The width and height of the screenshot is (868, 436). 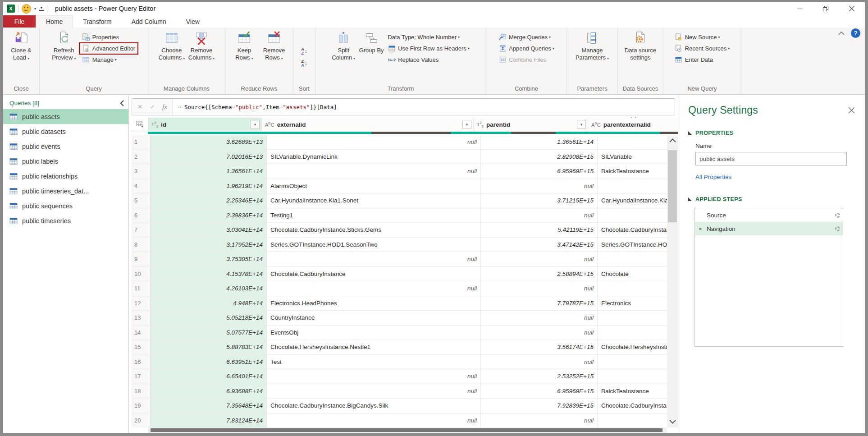 I want to click on row-number: 5, so click(x=142, y=201).